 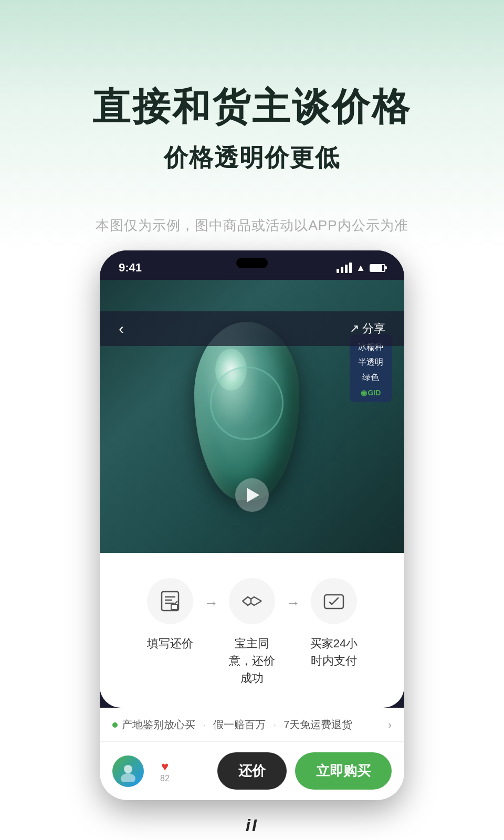 What do you see at coordinates (377, 268) in the screenshot?
I see `battery-icon` at bounding box center [377, 268].